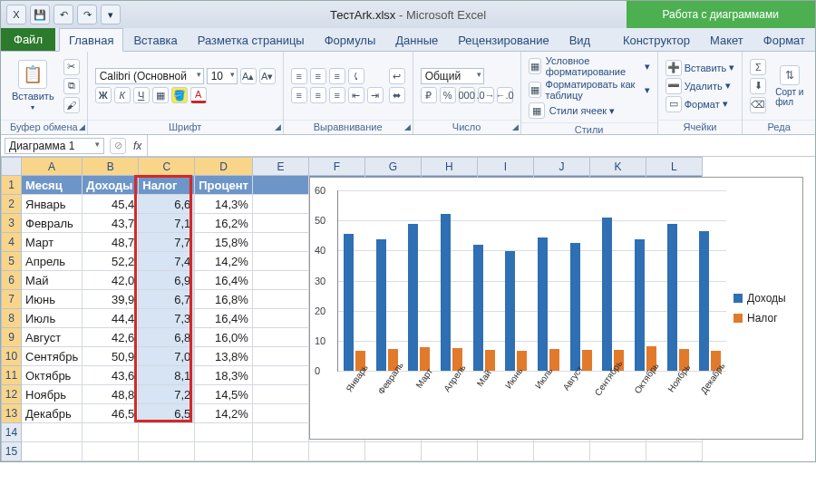 Image resolution: width=816 pixels, height=504 pixels. What do you see at coordinates (375, 95) in the screenshot?
I see `indent-inc-icon: ⇥` at bounding box center [375, 95].